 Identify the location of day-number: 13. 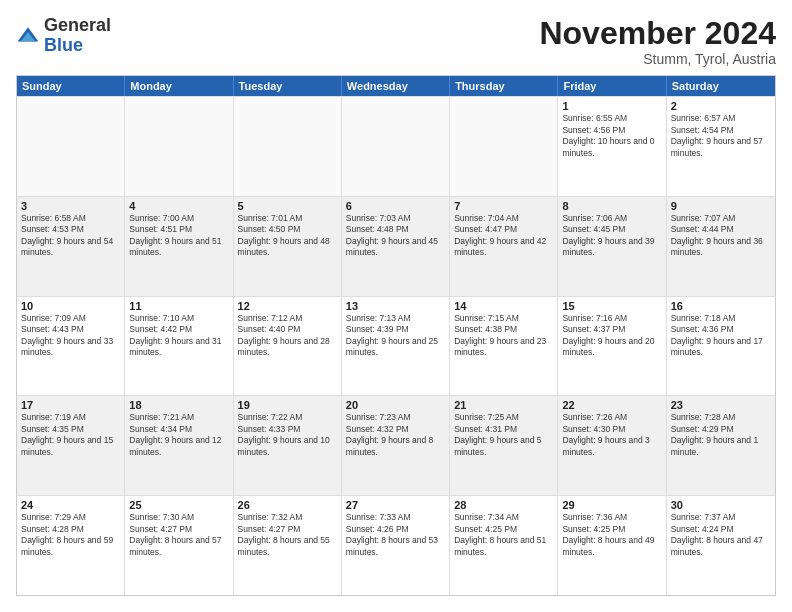
(396, 306).